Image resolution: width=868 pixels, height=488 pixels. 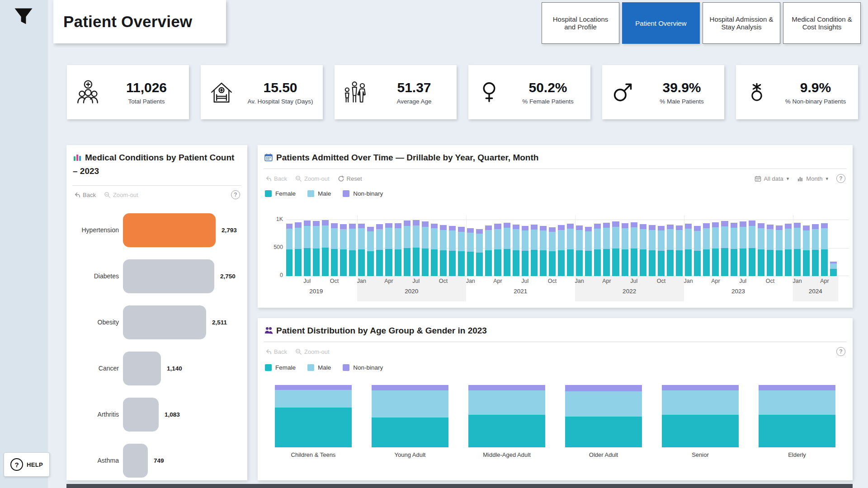 I want to click on time-bar-feb-2022, so click(x=589, y=251).